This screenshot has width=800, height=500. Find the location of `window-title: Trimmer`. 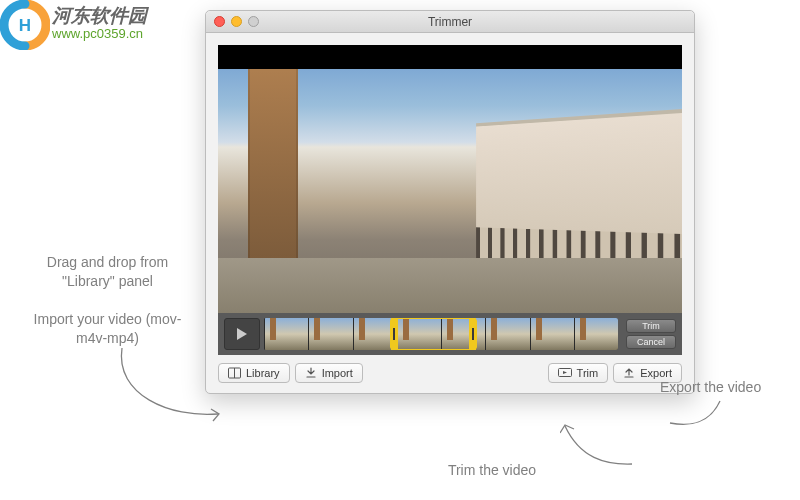

window-title: Trimmer is located at coordinates (450, 22).